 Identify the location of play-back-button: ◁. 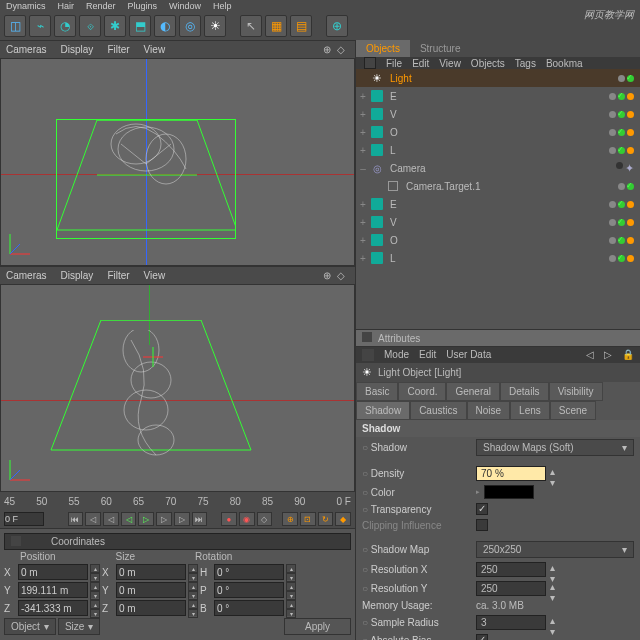
(129, 519).